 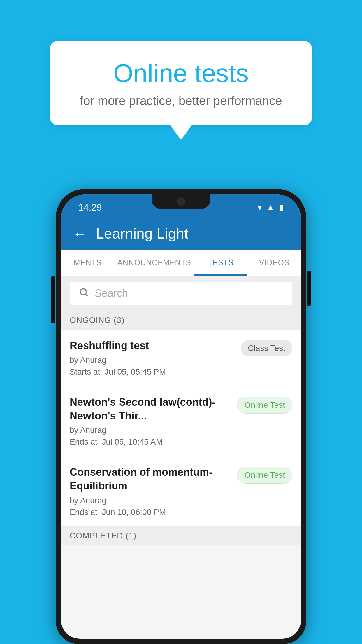 I want to click on search-container: Search, so click(x=181, y=293).